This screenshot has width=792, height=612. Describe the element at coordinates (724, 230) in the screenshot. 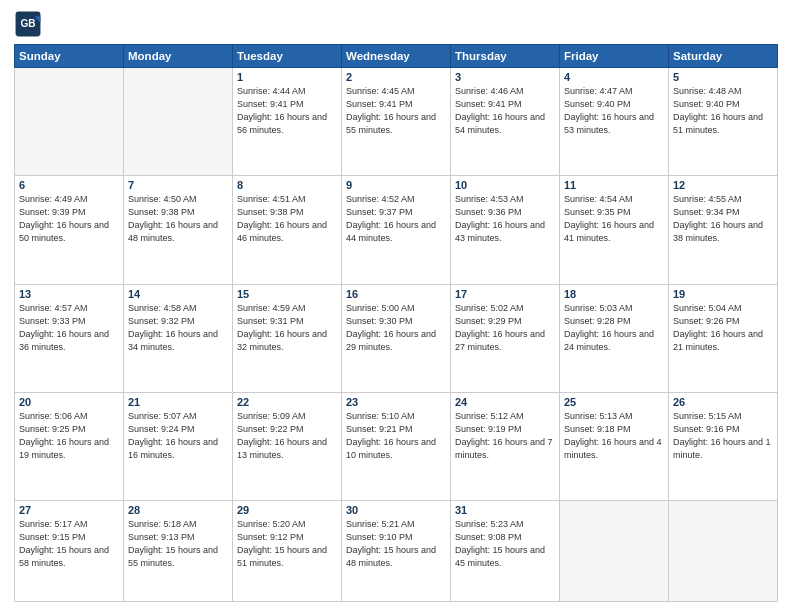

I see `day-cell: 12Sunrise: 4:55 AM Sunset: 9:34 PM Dayli…` at that location.